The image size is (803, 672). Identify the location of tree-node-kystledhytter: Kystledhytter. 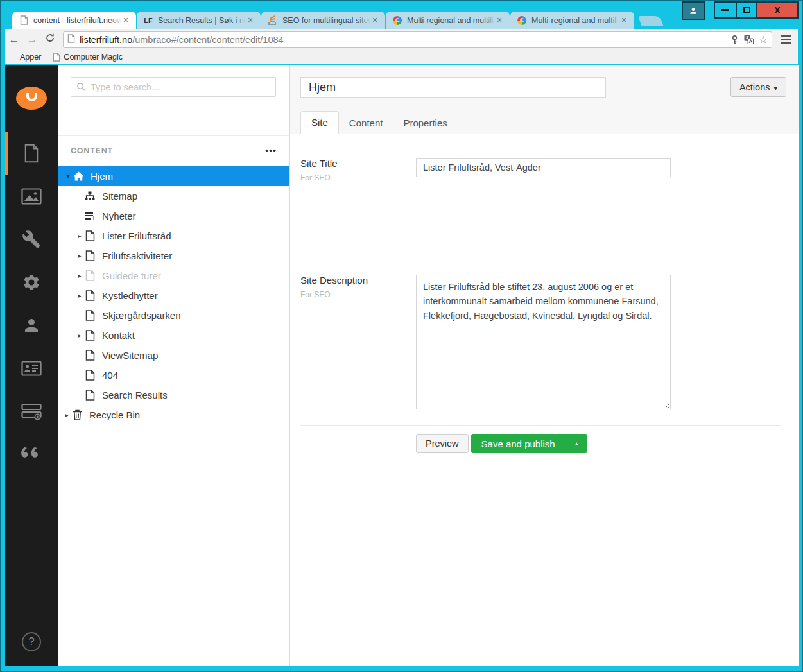
(173, 295).